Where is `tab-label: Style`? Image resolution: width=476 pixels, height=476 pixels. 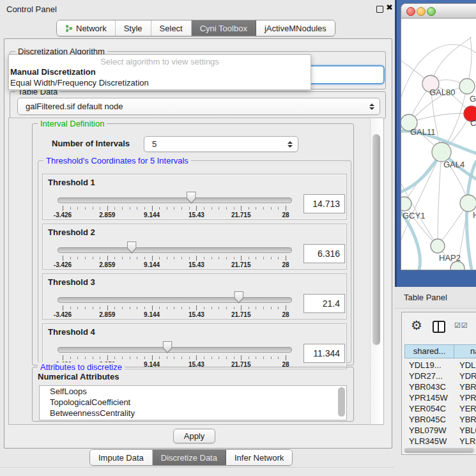 tab-label: Style is located at coordinates (133, 28).